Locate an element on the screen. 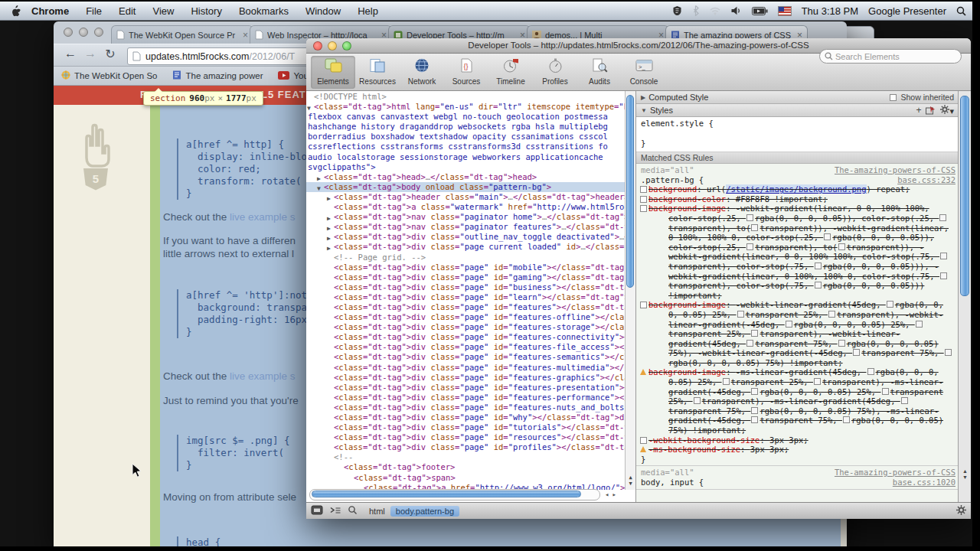 This screenshot has height=551, width=980. breadcrumb-html: html is located at coordinates (377, 511).